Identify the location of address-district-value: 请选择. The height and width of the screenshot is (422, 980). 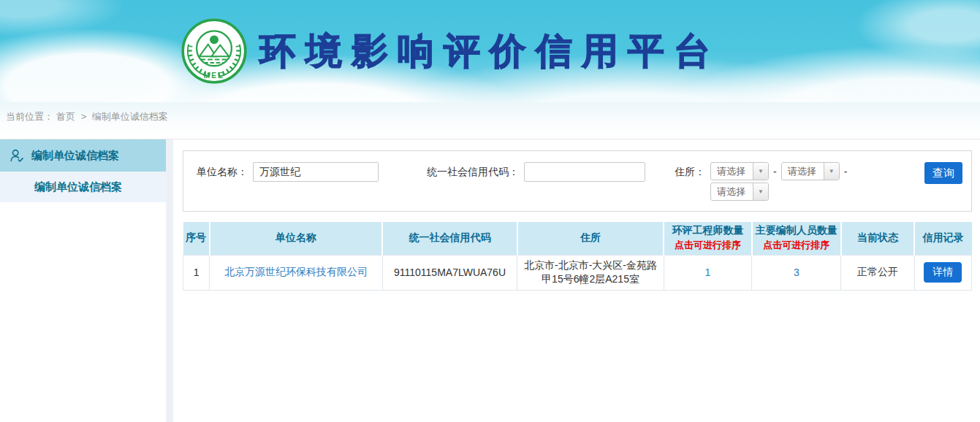
(732, 191).